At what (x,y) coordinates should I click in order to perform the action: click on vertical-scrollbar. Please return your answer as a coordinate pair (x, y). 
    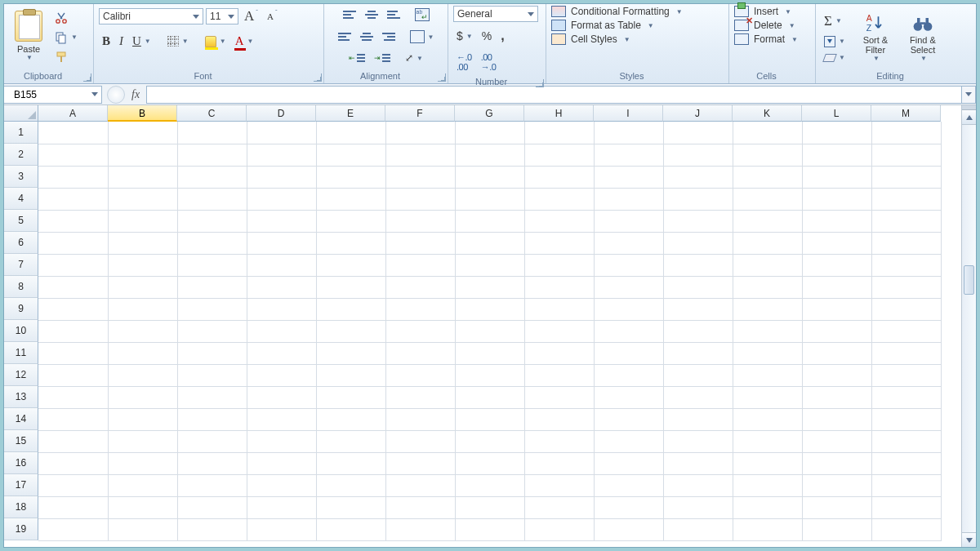
    Looking at the image, I should click on (969, 327).